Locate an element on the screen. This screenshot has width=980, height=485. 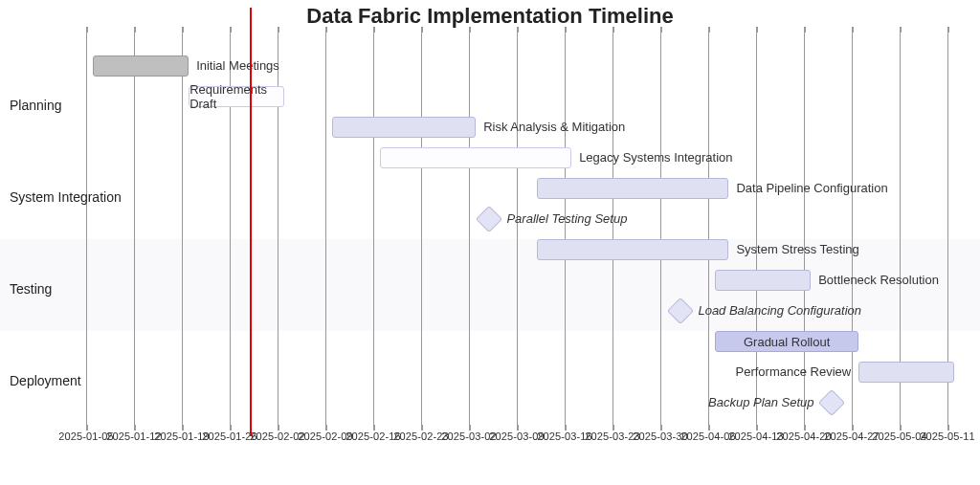
x-tick-label: 2025-03-30 is located at coordinates (660, 436).